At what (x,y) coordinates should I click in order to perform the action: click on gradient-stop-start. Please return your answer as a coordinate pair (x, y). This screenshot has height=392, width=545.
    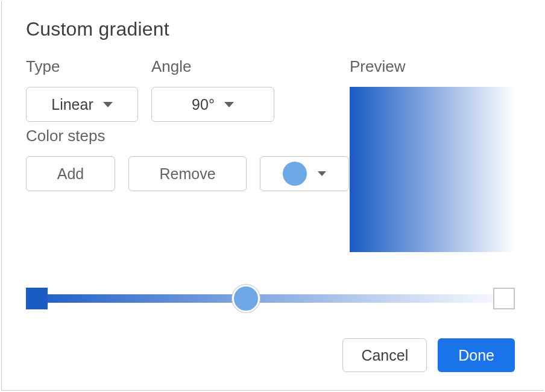
    Looking at the image, I should click on (37, 299).